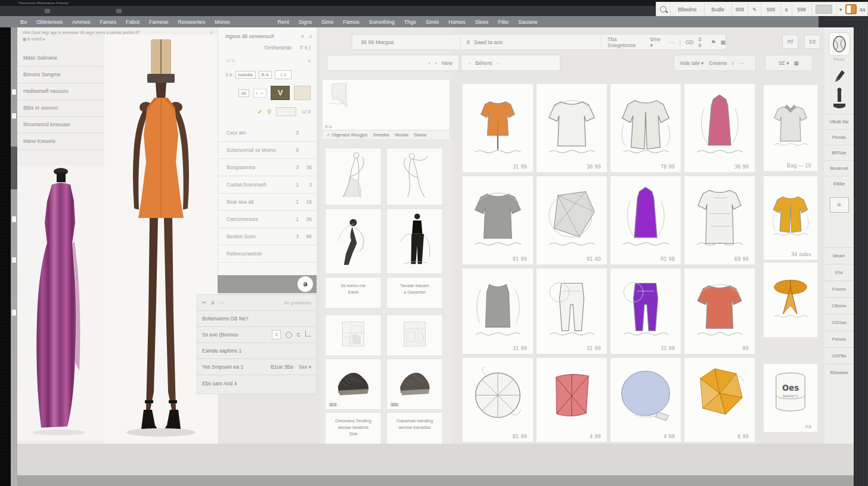 Image resolution: width=868 pixels, height=486 pixels. I want to click on index-dropdown: Inde tale ▾, so click(692, 63).